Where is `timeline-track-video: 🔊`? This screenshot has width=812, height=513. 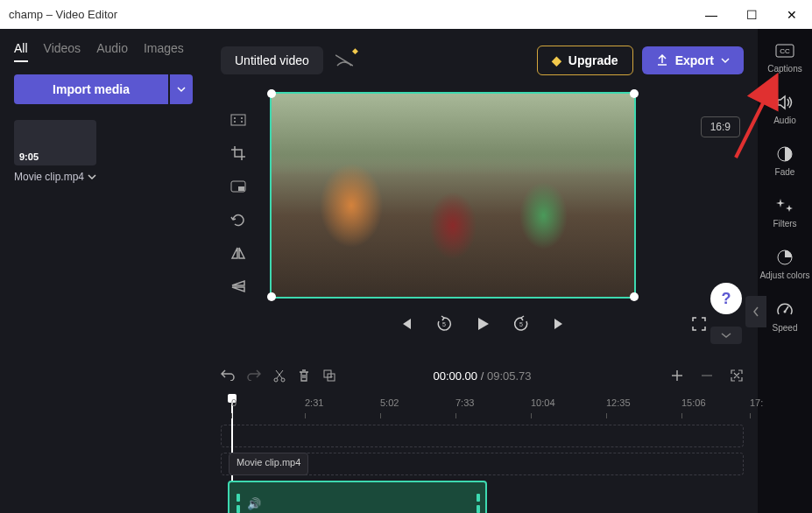
timeline-track-video: 🔊 is located at coordinates (482, 497).